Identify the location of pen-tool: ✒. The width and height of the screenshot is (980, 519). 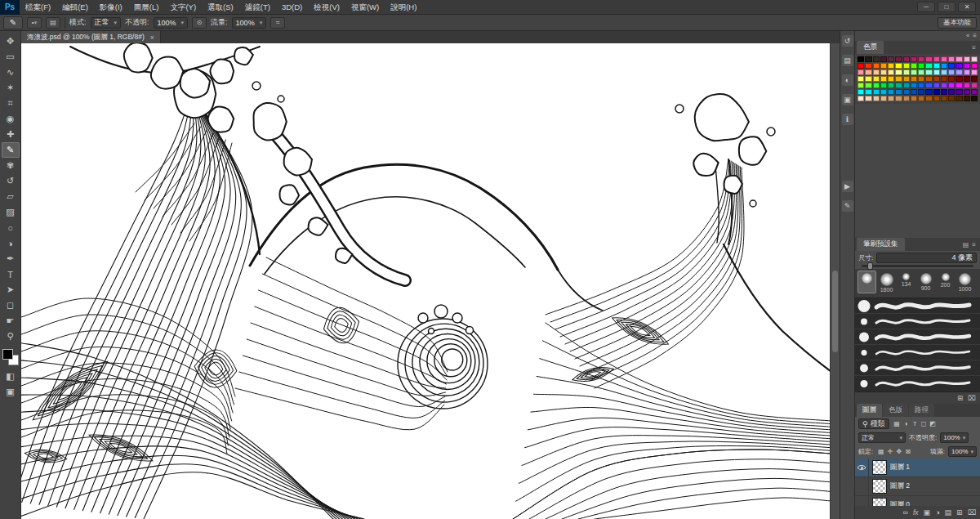
(11, 258).